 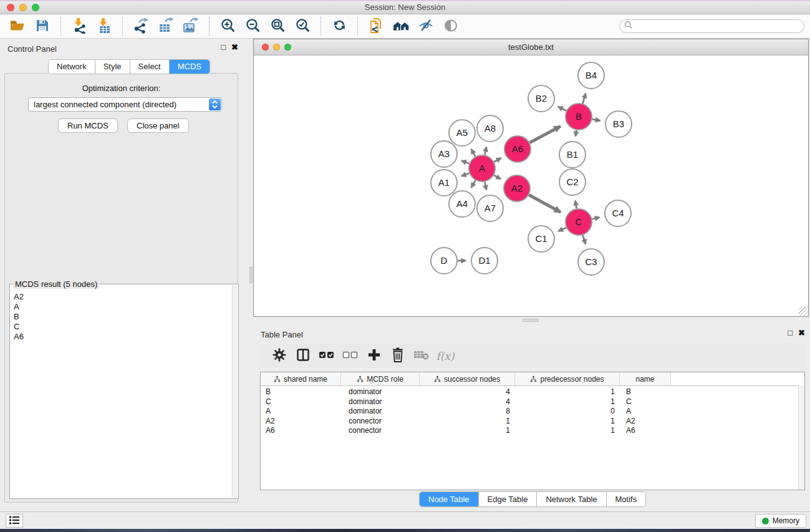 I want to click on table-row: Cdominator41C, so click(x=533, y=402).